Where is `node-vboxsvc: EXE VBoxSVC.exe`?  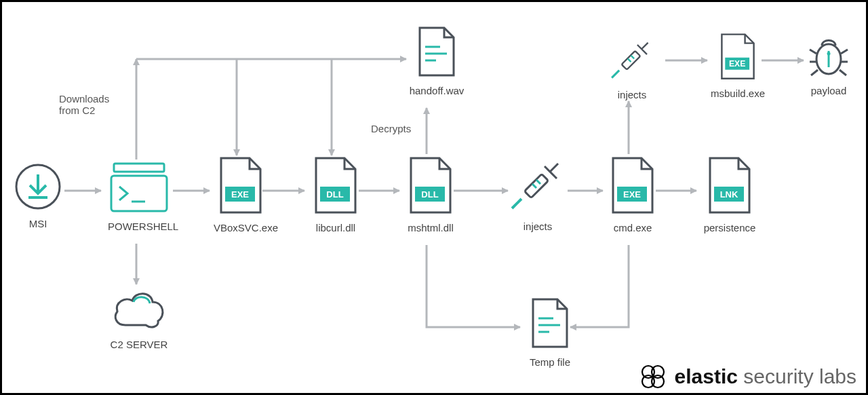
node-vboxsvc: EXE VBoxSVC.exe is located at coordinates (241, 195).